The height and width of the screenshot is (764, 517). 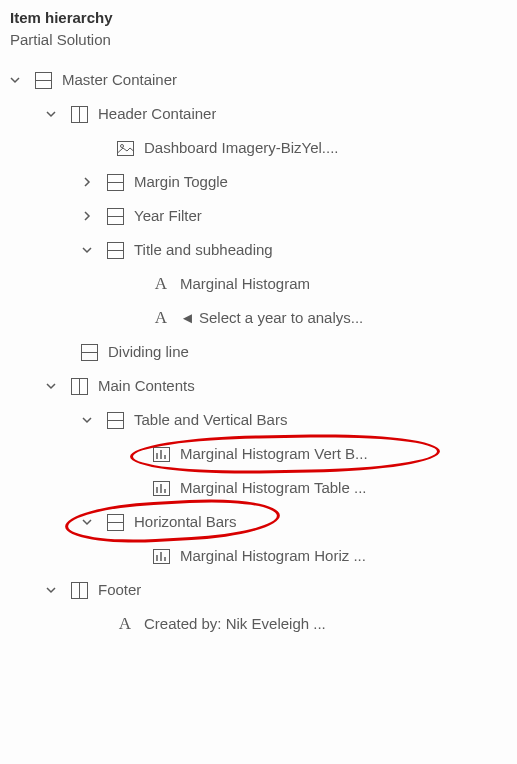 What do you see at coordinates (258, 40) in the screenshot?
I see `panel-subtitle: Partial Solution` at bounding box center [258, 40].